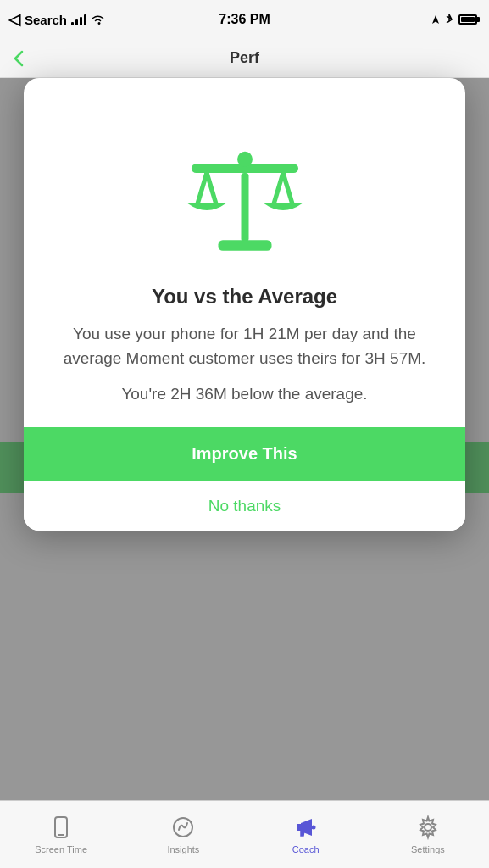 The image size is (489, 868). I want to click on settings-icon, so click(428, 827).